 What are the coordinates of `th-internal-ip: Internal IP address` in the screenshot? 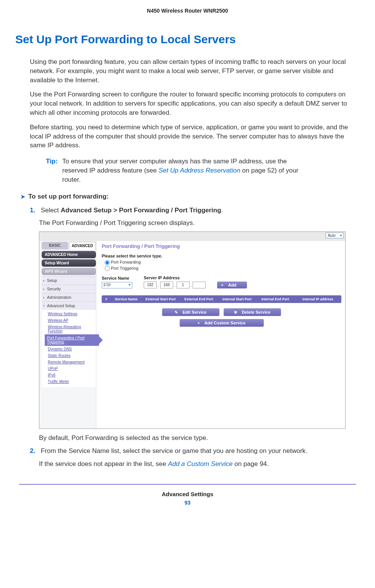 It's located at (318, 299).